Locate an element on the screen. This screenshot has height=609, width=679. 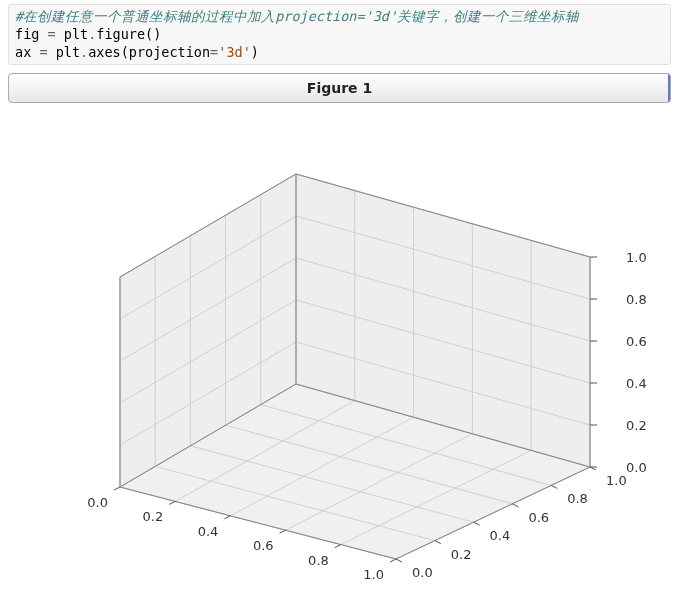
code-comment: #在创建任意一个普通坐标轴的过程中加入projection='3d'关键字，创建… is located at coordinates (297, 16).